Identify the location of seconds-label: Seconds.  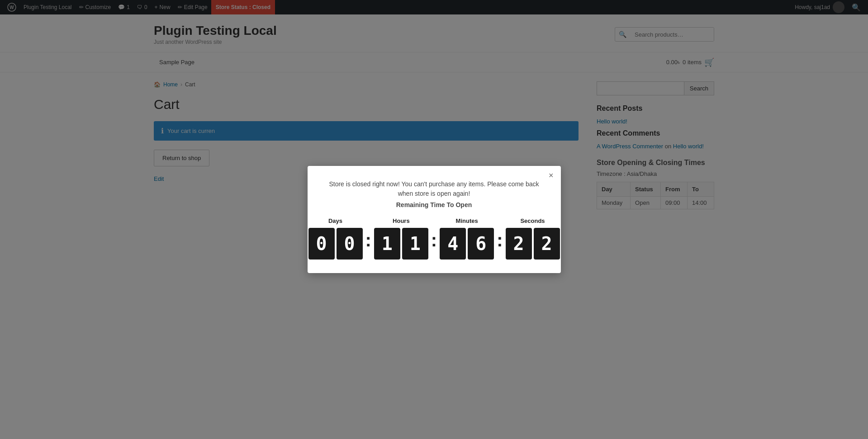
(532, 221).